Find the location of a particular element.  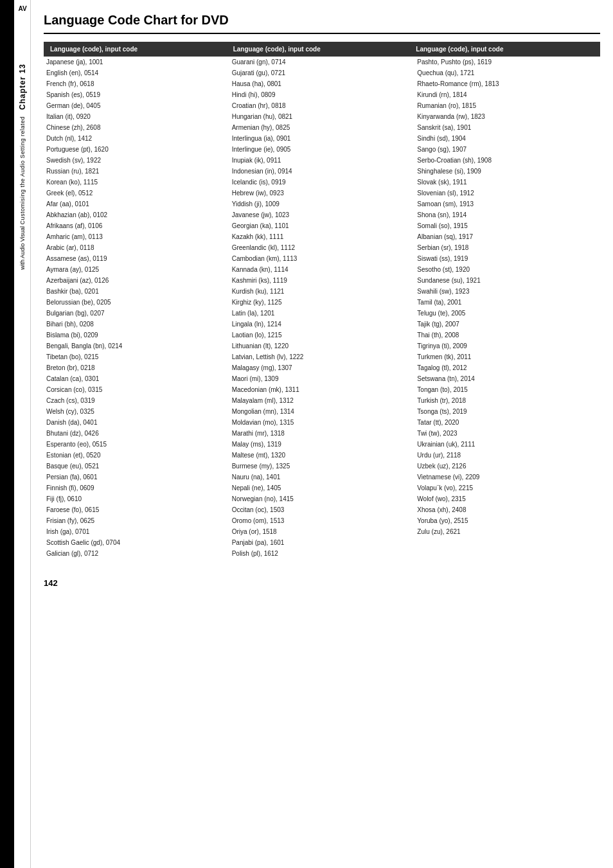

with-audio-label: with Audio Visual is located at coordinates (22, 248).